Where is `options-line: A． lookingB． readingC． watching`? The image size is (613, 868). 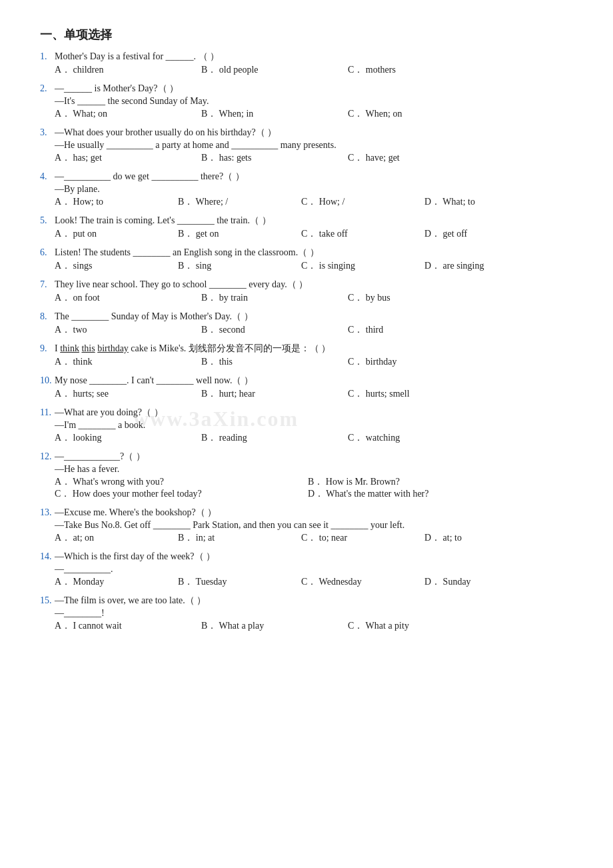 options-line: A． lookingB． readingC． watching is located at coordinates (306, 438).